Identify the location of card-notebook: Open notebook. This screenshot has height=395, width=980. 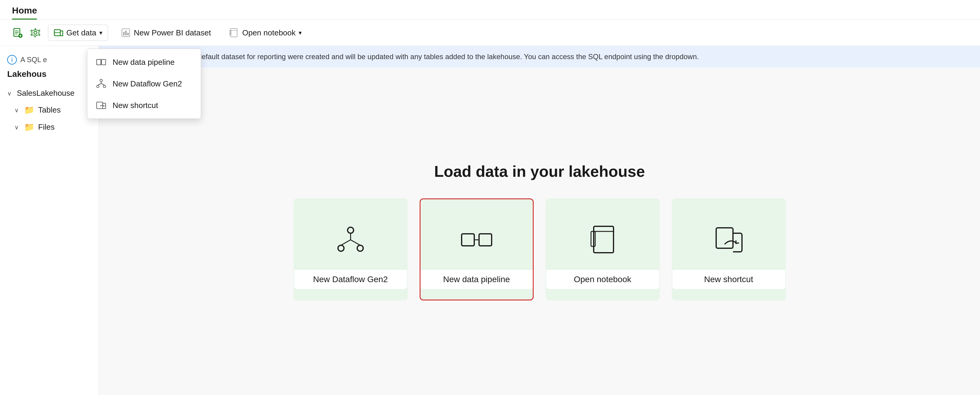
(603, 250).